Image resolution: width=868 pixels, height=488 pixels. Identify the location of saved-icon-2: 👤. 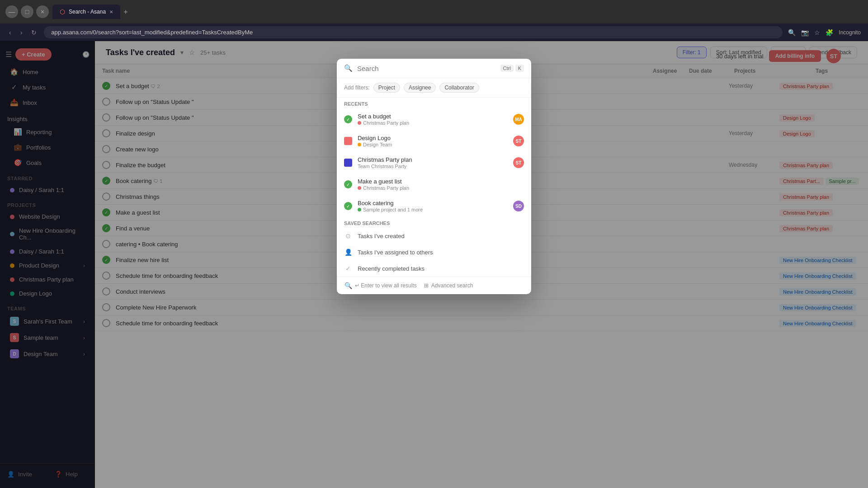
(348, 252).